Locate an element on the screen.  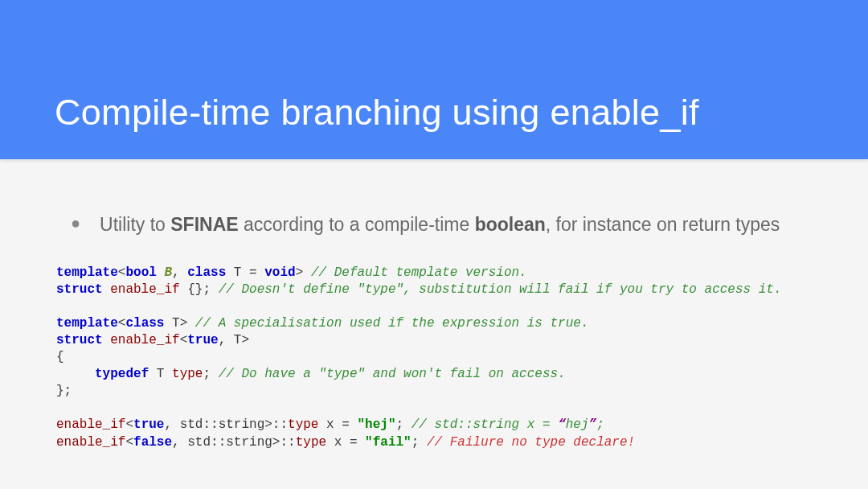
comment-10-pre: // std::string x = is located at coordinates (485, 425).